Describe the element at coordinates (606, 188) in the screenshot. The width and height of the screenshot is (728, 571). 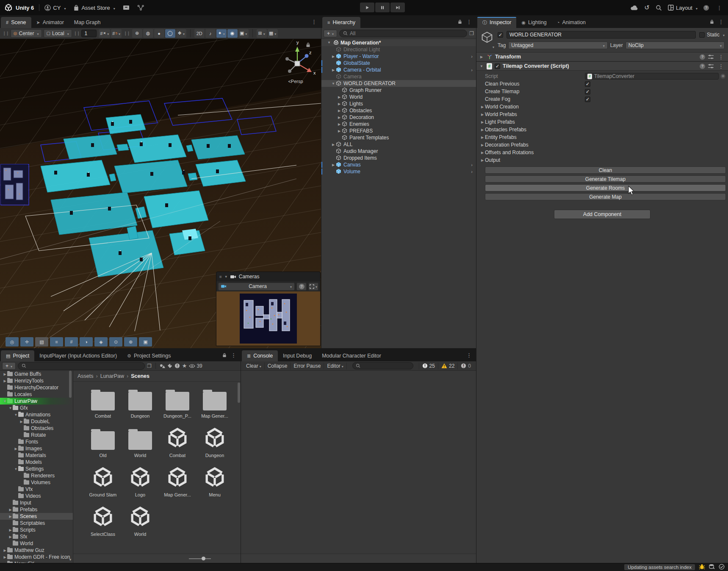
I see `inspector-action-button: Generate Rooms` at that location.